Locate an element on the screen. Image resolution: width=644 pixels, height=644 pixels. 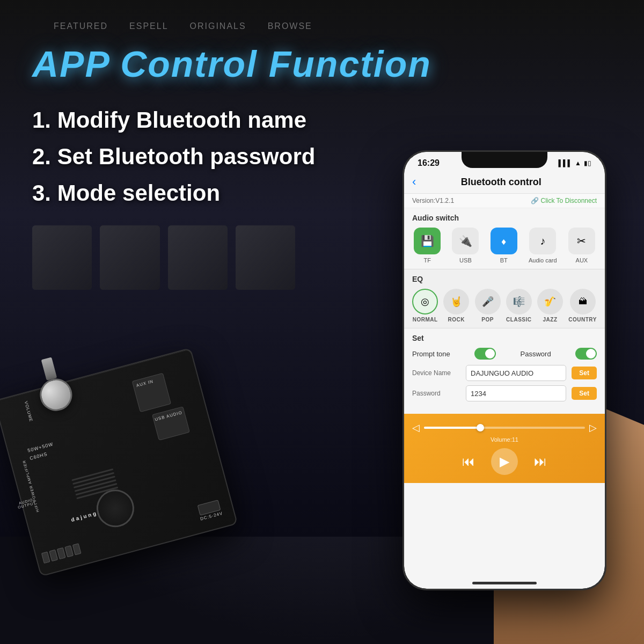
home-indicator is located at coordinates (504, 583).